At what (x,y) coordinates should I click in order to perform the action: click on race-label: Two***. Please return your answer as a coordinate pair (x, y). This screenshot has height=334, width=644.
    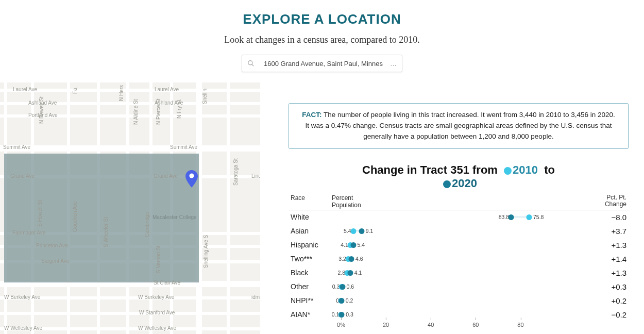
    Looking at the image, I should click on (310, 259).